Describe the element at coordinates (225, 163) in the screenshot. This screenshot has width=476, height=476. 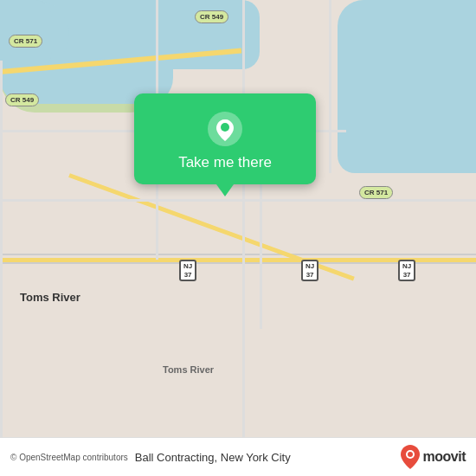
I see `popup-label-text: Take me there` at that location.